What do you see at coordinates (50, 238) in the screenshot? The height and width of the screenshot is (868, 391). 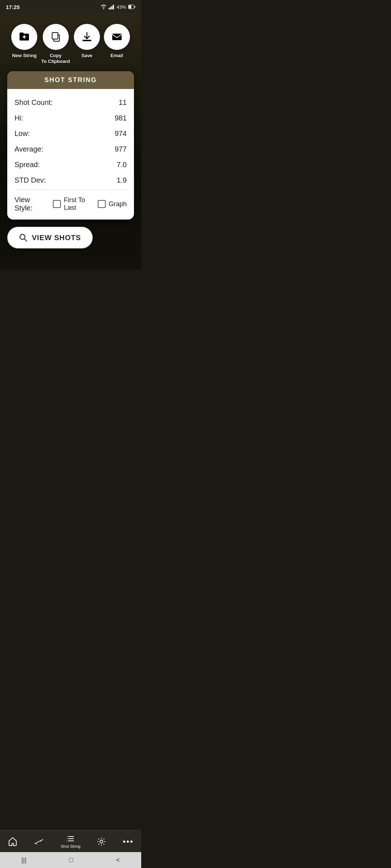 I see `view-shots-button: VIEW SHOTS` at bounding box center [50, 238].